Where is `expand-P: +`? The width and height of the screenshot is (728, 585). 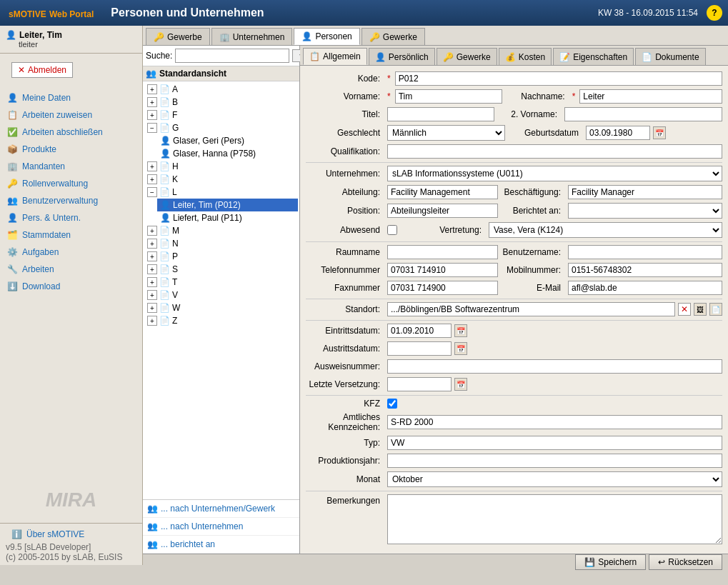
expand-P: + is located at coordinates (152, 256).